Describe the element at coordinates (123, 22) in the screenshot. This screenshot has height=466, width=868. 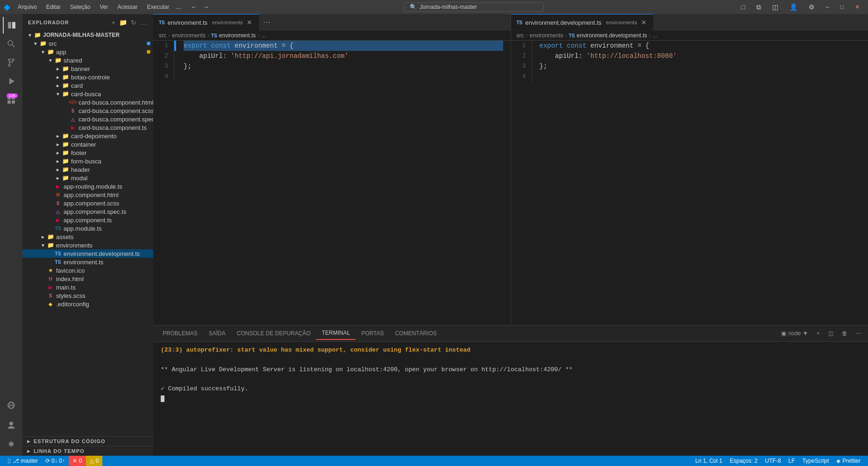
I see `new-folder-button: 📁` at that location.